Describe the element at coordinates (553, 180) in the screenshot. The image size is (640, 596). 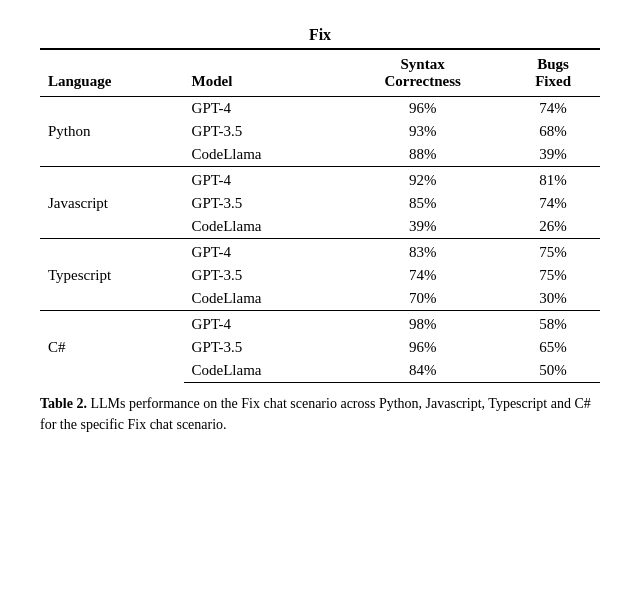
I see `cell-bugs: 81%` at that location.